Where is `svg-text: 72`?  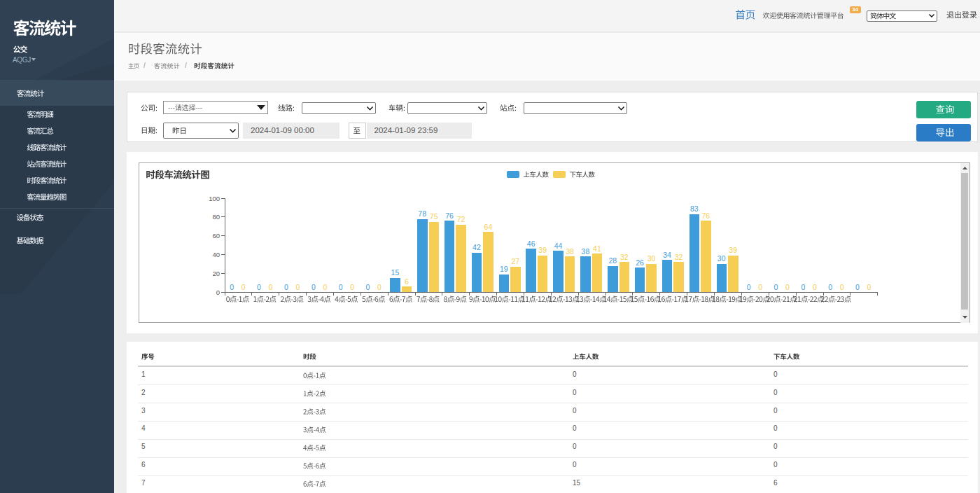 svg-text: 72 is located at coordinates (461, 219).